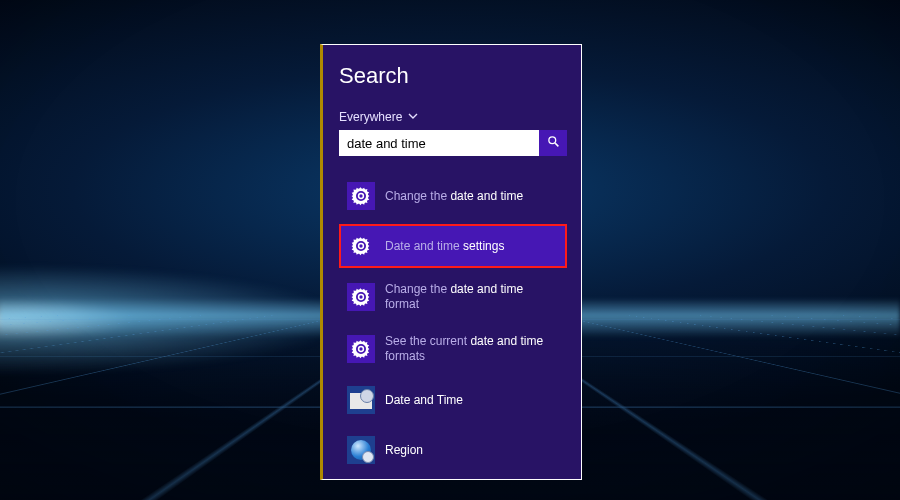 The width and height of the screenshot is (900, 500). What do you see at coordinates (453, 349) in the screenshot?
I see `search-result-item: See the current date and time formats` at bounding box center [453, 349].